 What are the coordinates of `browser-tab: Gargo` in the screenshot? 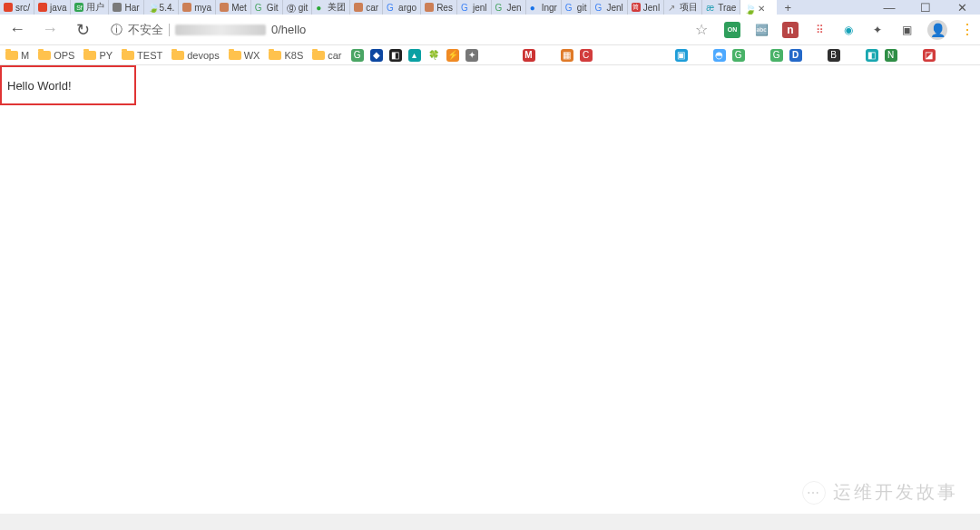 It's located at (402, 7).